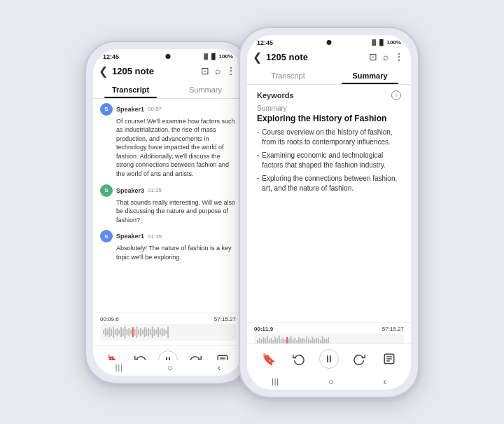  I want to click on audio-time-row-right: 00:11.9 57:15.27, so click(329, 329).